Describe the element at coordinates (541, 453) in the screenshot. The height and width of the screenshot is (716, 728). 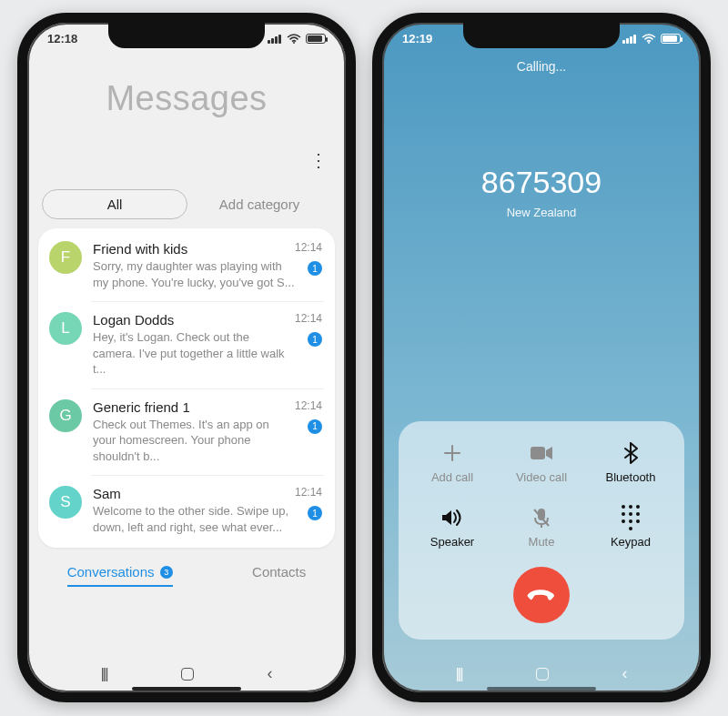
I see `video-icon` at that location.